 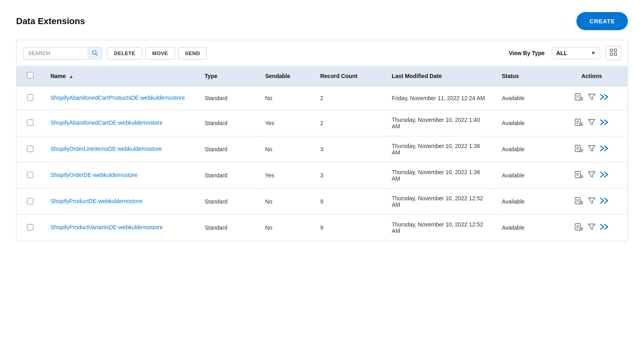 I want to click on table-row: ShopifyAbandonedCartProductsDE-webkuldem…, so click(x=322, y=98).